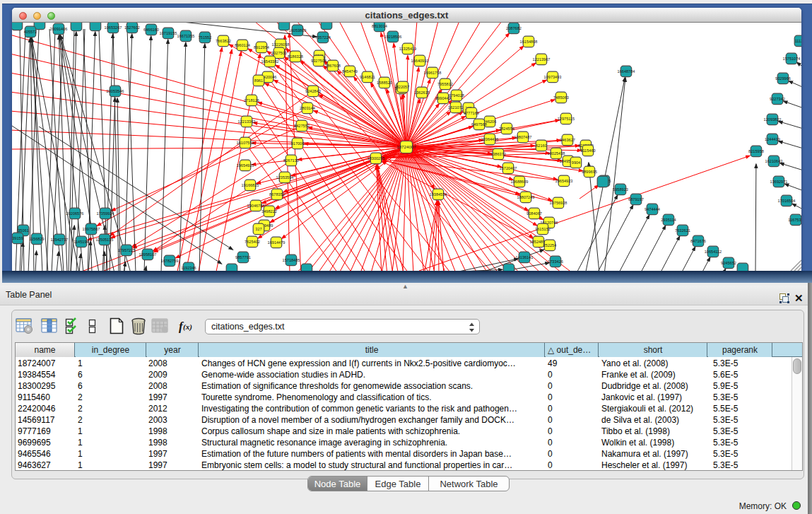  I want to click on svg-text: 9857791, so click(243, 257).